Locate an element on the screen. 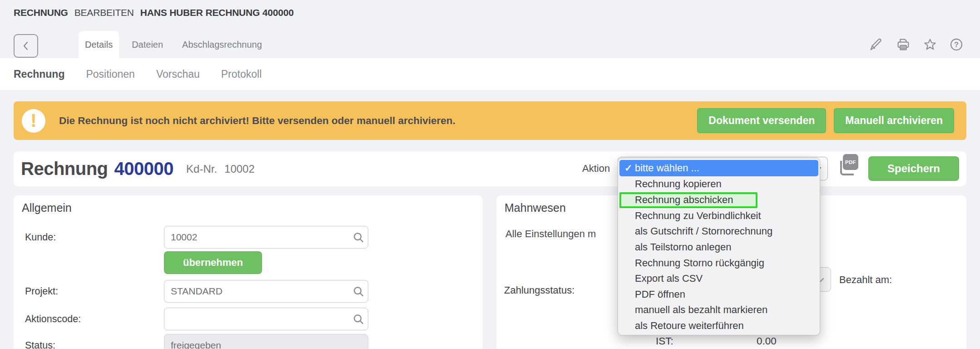  projekt-input is located at coordinates (266, 291).